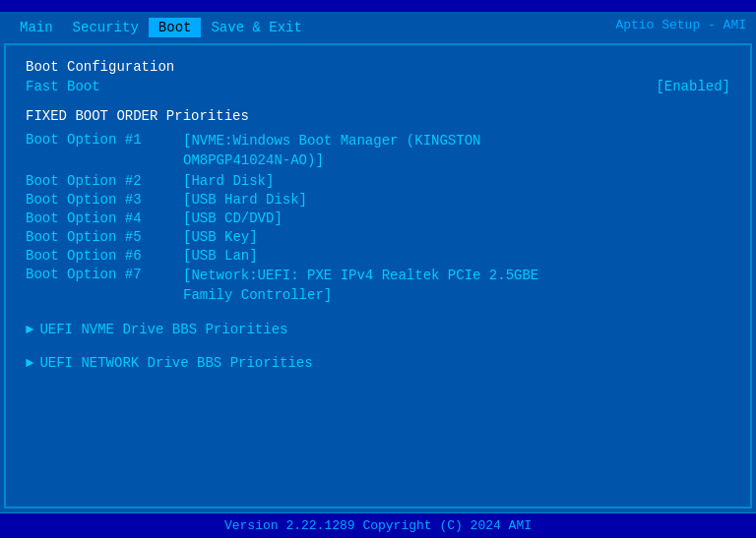 This screenshot has height=538, width=756. I want to click on boot-option-1-label: Boot Option #1, so click(104, 151).